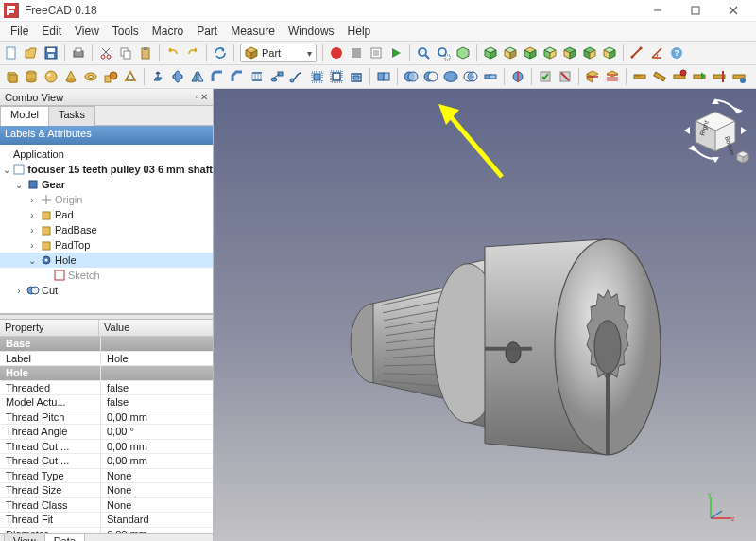 Image resolution: width=756 pixels, height=541 pixels. Describe the element at coordinates (25, 537) in the screenshot. I see `prop-tab-view: View` at that location.